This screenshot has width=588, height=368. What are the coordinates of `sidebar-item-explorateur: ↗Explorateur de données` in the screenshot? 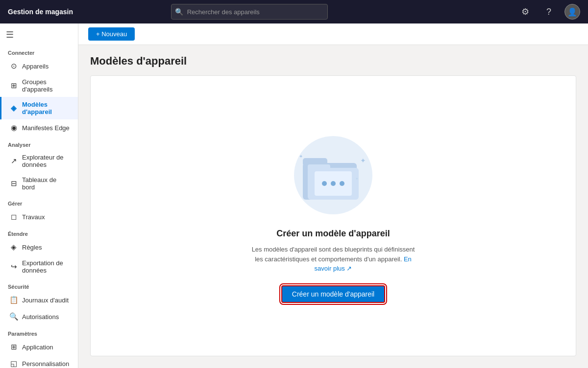 It's located at (39, 161).